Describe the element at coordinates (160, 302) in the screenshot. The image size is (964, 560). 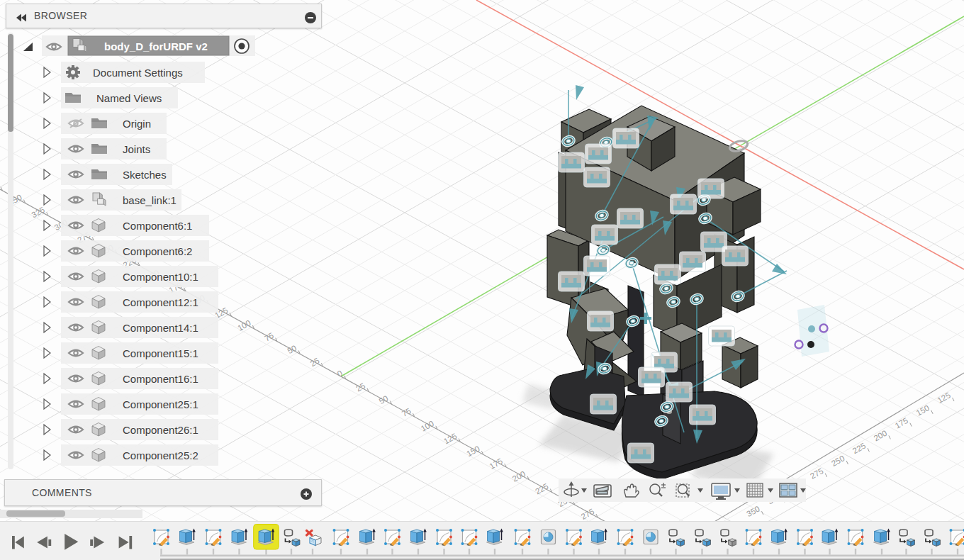
I see `svg-text: Component12:1` at that location.